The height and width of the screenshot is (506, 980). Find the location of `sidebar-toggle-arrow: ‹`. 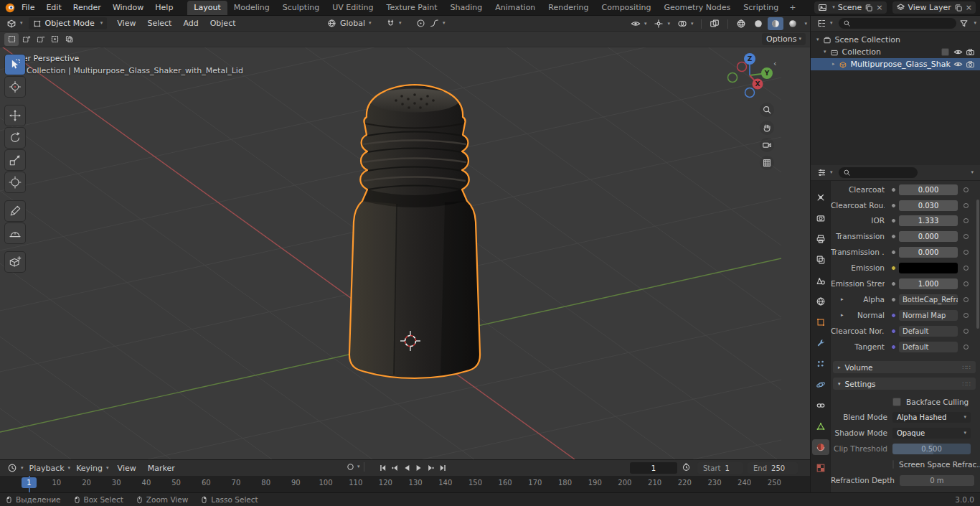

sidebar-toggle-arrow: ‹ is located at coordinates (775, 63).